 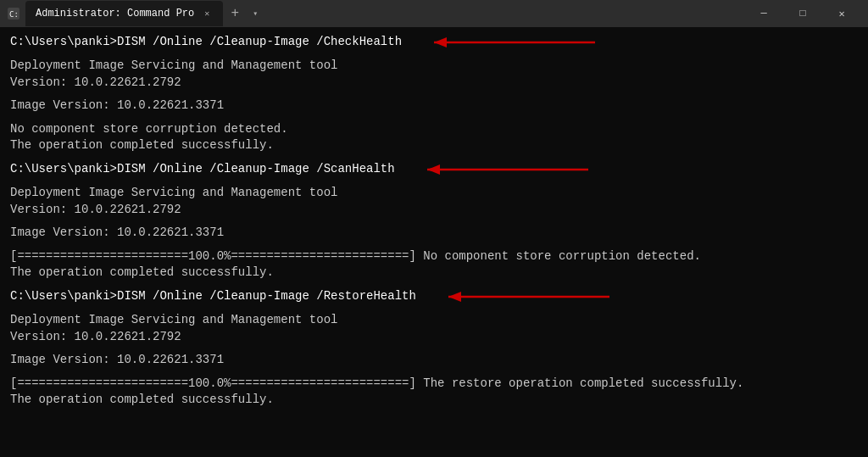 What do you see at coordinates (434, 130) in the screenshot?
I see `output-line: No component store corruption detected.` at bounding box center [434, 130].